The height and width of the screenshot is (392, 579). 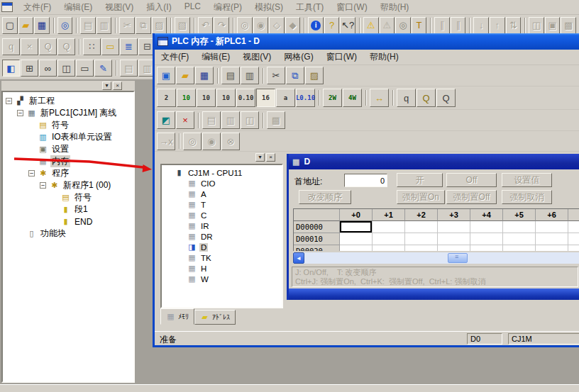 I want to click on force-off-button: 强制置Off, so click(x=471, y=197).